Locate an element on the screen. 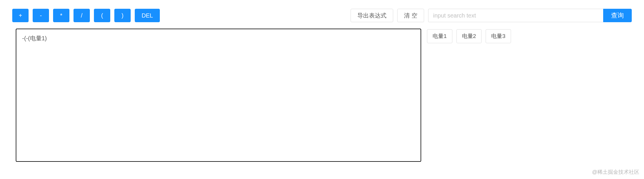  tag-list: 电量1 电量2 电量3 is located at coordinates (469, 36).